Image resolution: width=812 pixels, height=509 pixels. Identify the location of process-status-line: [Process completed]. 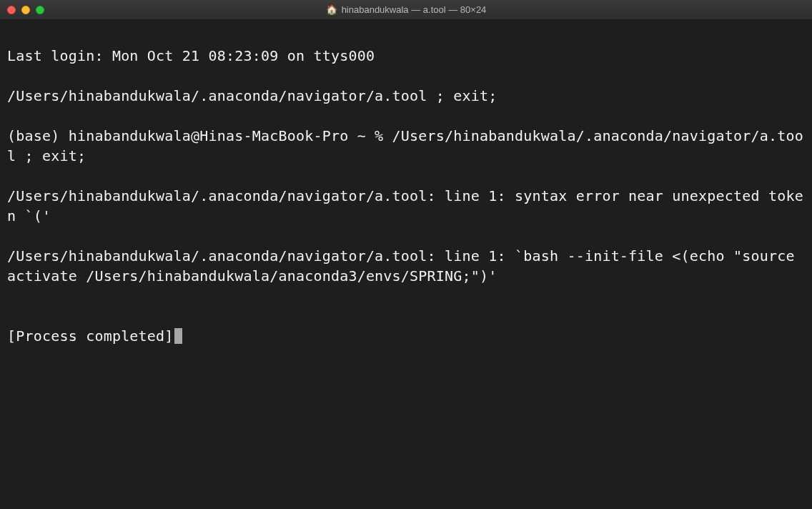
(406, 336).